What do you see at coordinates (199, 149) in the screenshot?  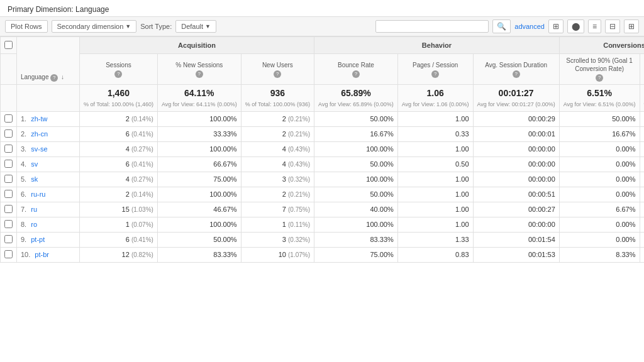 I see `row-new-sessions: 100.00%` at bounding box center [199, 149].